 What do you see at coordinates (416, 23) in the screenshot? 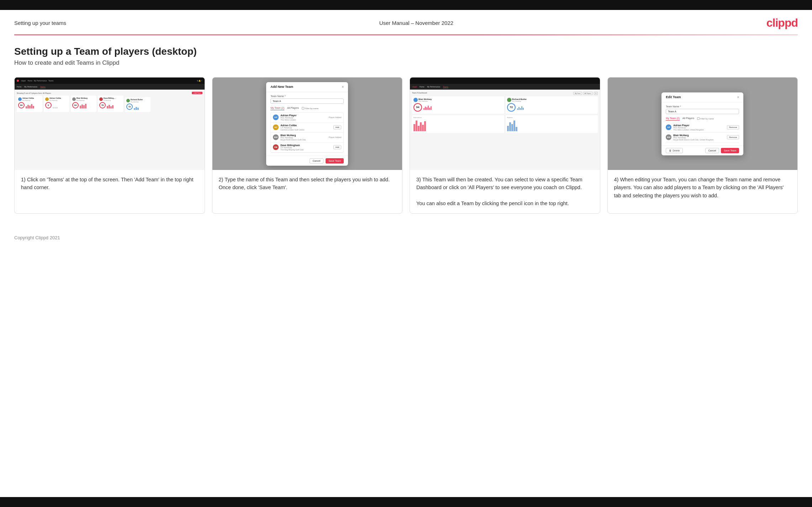
I see `header-center-text: User Manual – November 2022` at bounding box center [416, 23].